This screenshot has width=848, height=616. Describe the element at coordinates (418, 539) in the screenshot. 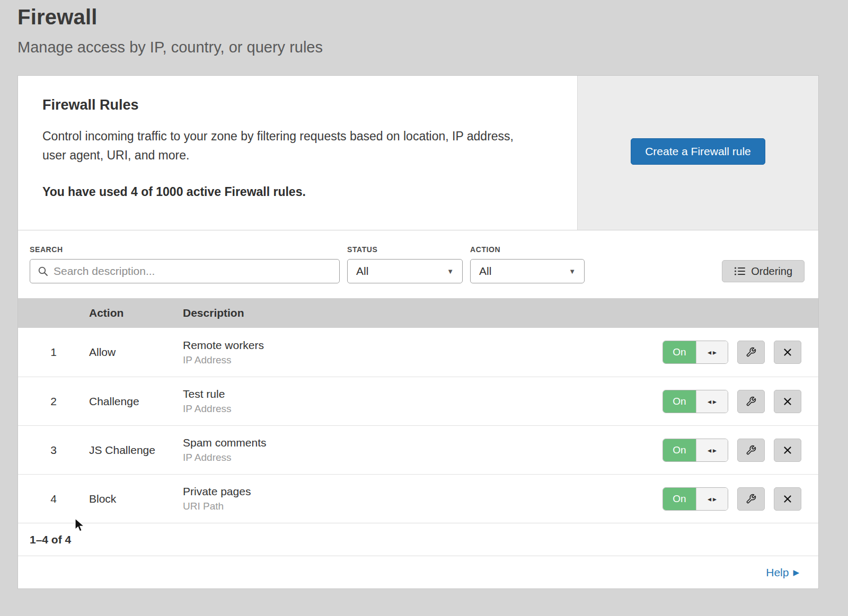

I see `pagination: 1–4 of 4` at that location.